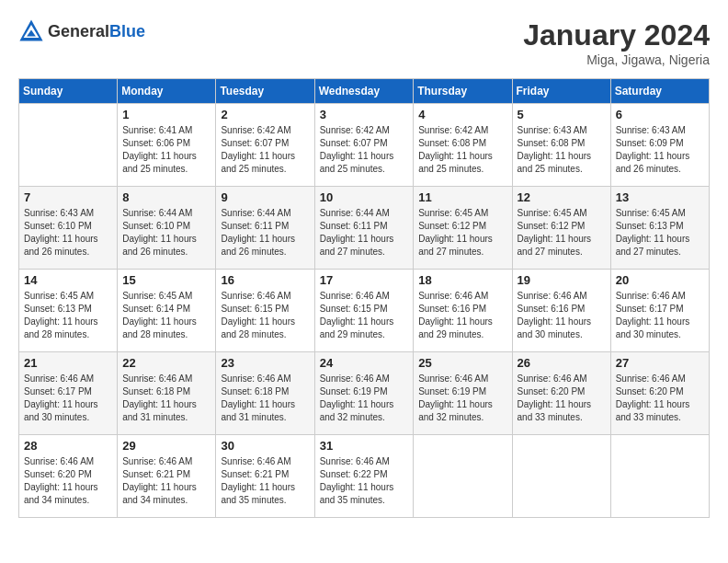  I want to click on day-number: 3, so click(364, 114).